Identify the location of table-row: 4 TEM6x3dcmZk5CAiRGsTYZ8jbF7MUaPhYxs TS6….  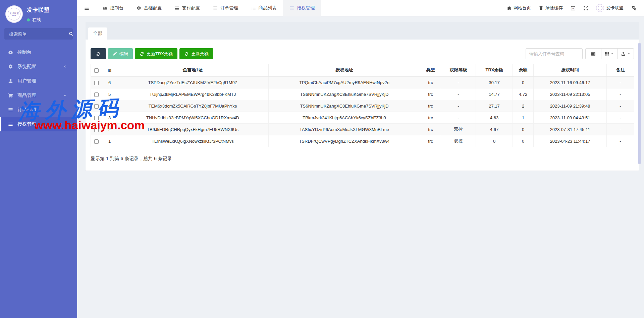
(363, 106).